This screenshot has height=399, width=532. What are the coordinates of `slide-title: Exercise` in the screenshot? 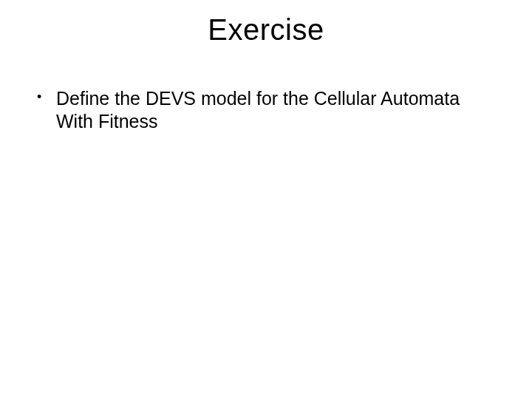 It's located at (266, 30).